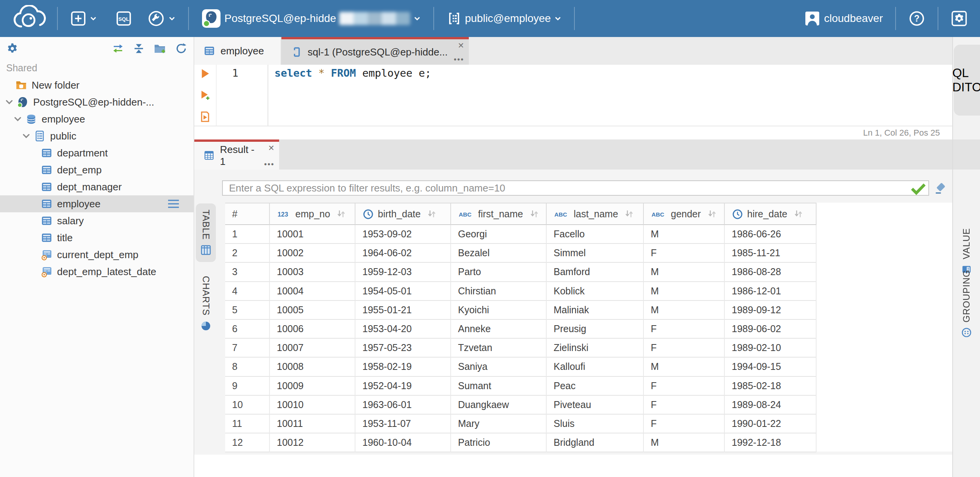 The image size is (980, 477). What do you see at coordinates (499, 311) in the screenshot?
I see `data-cell-first_name: Kyoichi` at bounding box center [499, 311].